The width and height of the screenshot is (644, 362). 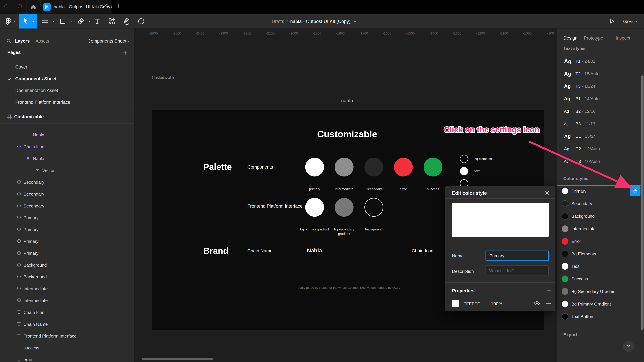 What do you see at coordinates (128, 42) in the screenshot?
I see `page-selector-chevron-icon` at bounding box center [128, 42].